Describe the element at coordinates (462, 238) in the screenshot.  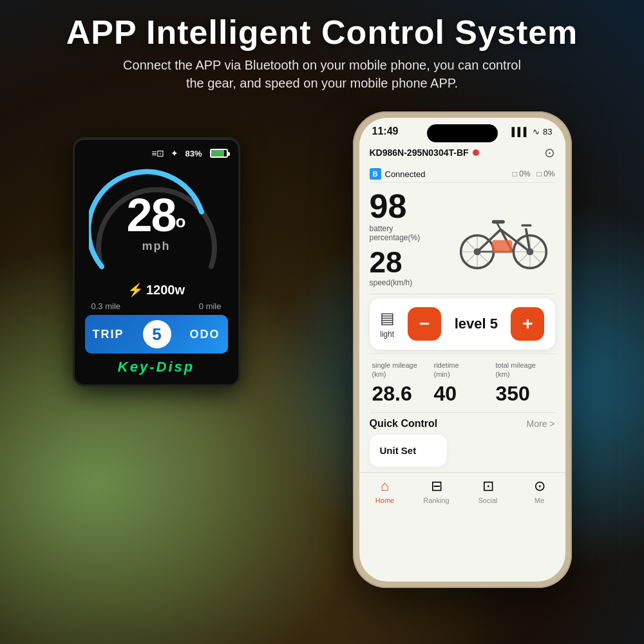
I see `stats-section: 98 battery percentage(%) 28 speed(km/h)` at that location.